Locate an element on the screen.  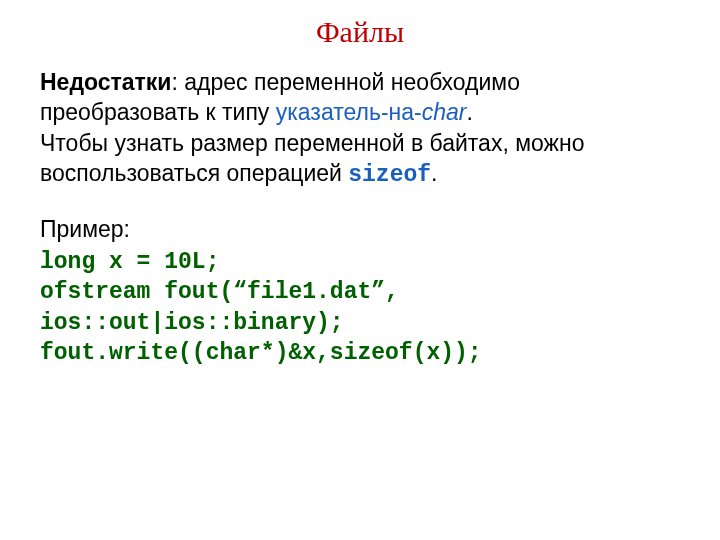
sizeof-keyword: sizeof is located at coordinates (390, 175).